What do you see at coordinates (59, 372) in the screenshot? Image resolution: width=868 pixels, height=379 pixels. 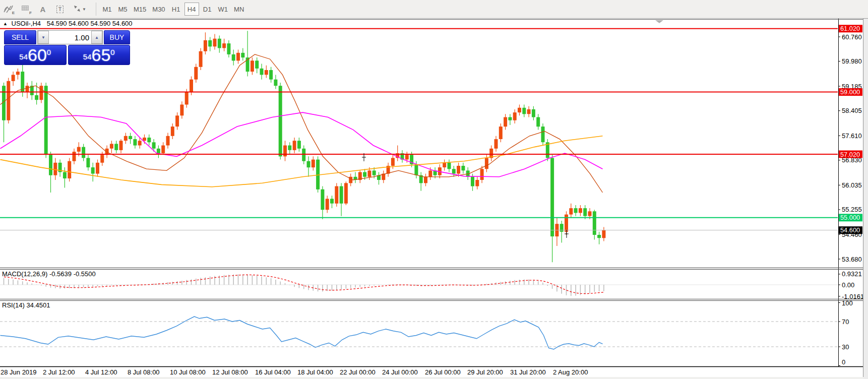 I see `time-tick-label: 2 Jul 12:00` at bounding box center [59, 372].